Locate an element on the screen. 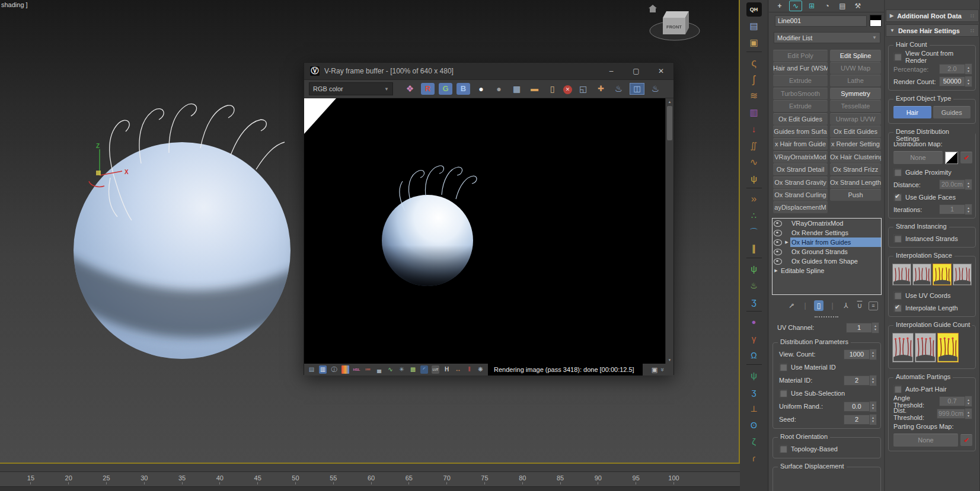 This screenshot has height=491, width=980. modifier-button: x Render Setting is located at coordinates (855, 144).